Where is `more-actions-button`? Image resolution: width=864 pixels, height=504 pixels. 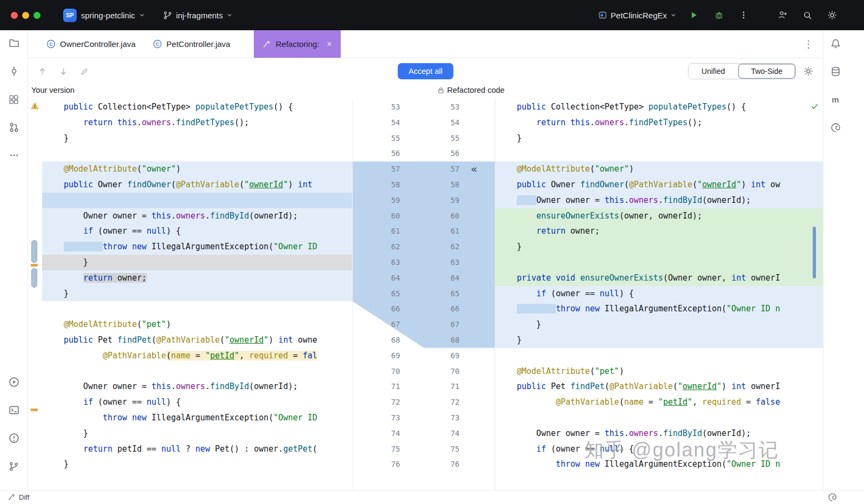
more-actions-button is located at coordinates (744, 15).